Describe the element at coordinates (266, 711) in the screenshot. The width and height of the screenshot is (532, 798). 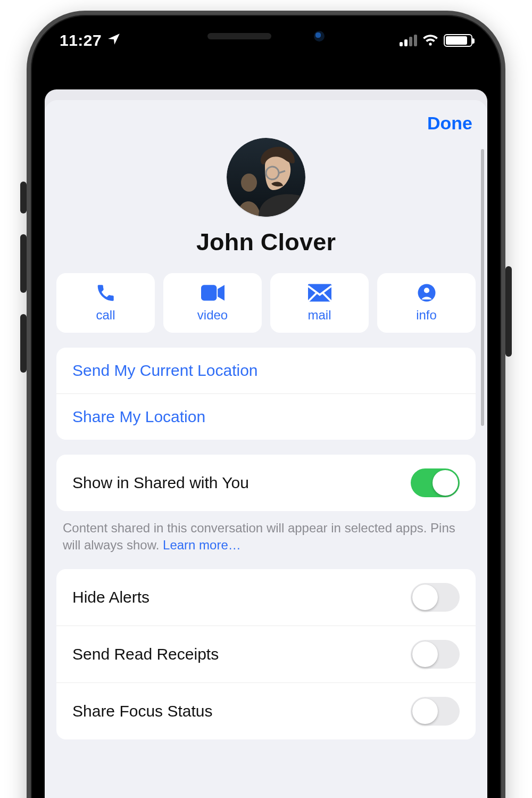
I see `share-focus-status-row: Share Focus Status` at that location.